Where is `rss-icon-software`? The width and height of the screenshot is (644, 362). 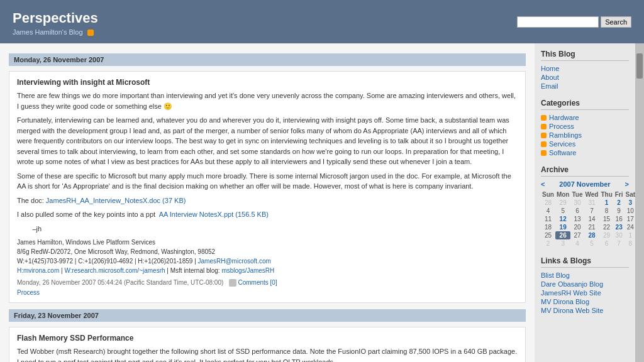
rss-icon-software is located at coordinates (543, 153).